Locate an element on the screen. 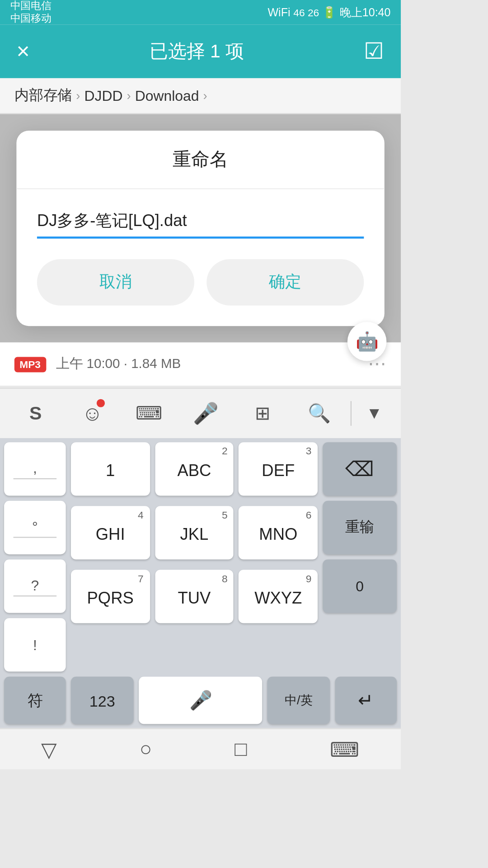 The image size is (488, 868). nav-back-button: ▽ is located at coordinates (49, 750).